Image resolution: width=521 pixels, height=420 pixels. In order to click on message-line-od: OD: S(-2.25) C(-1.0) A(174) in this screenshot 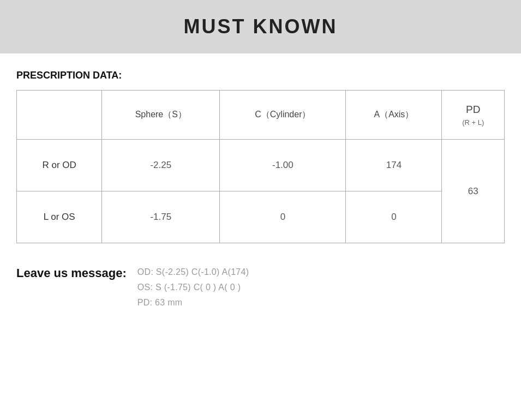, I will do `click(193, 272)`.